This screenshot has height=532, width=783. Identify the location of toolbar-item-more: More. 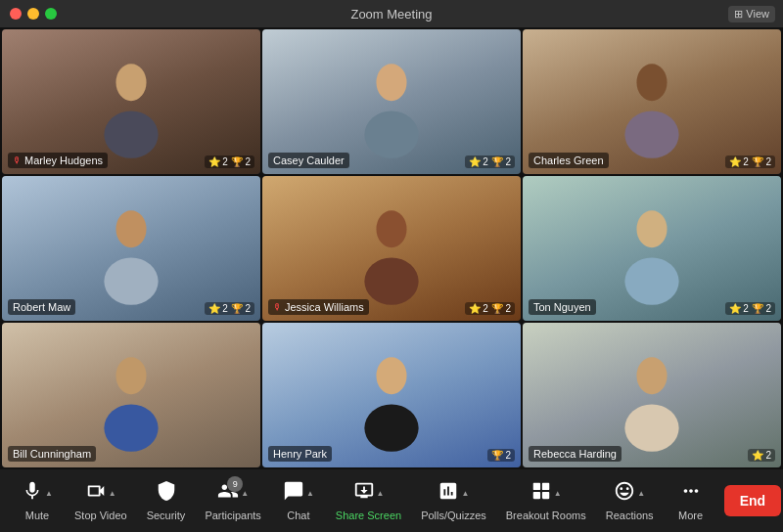
(691, 501).